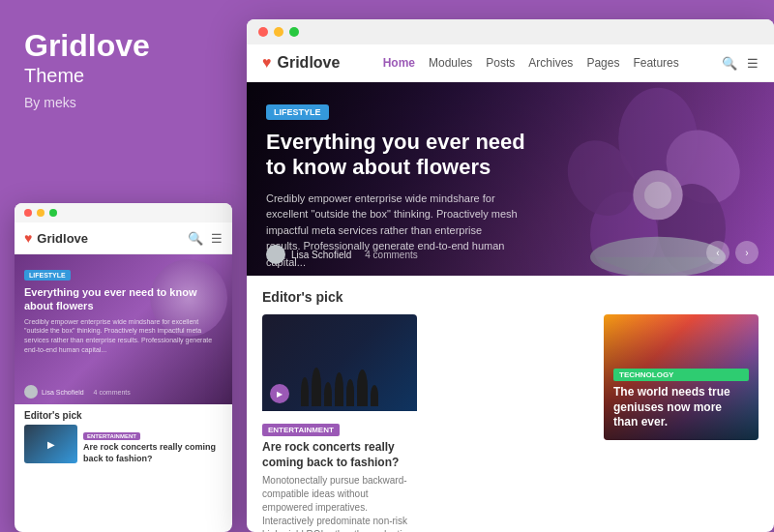 The width and height of the screenshot is (774, 532). Describe the element at coordinates (511, 32) in the screenshot. I see `main-browser-bar` at that location.